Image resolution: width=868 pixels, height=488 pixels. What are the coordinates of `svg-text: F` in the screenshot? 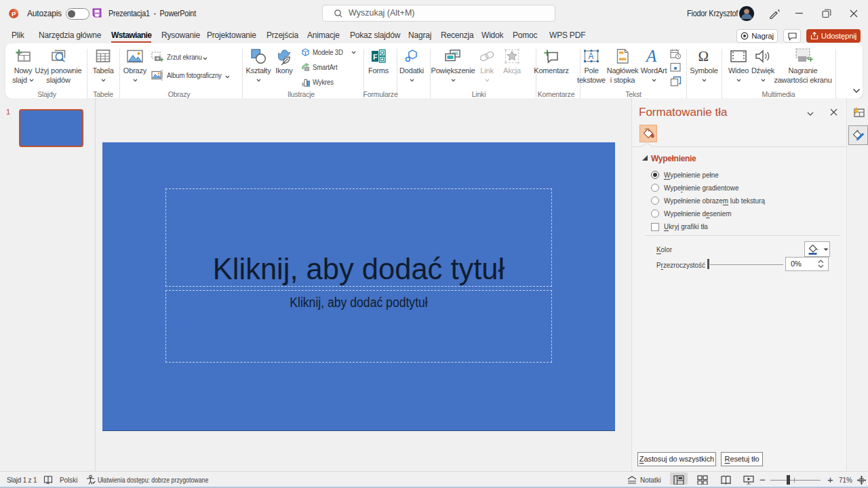 It's located at (376, 57).